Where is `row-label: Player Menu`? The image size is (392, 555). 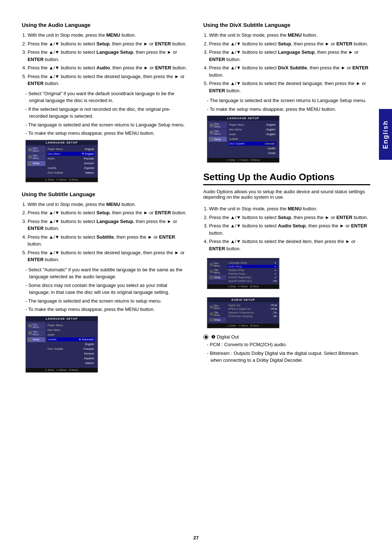 row-label: Player Menu is located at coordinates (55, 325).